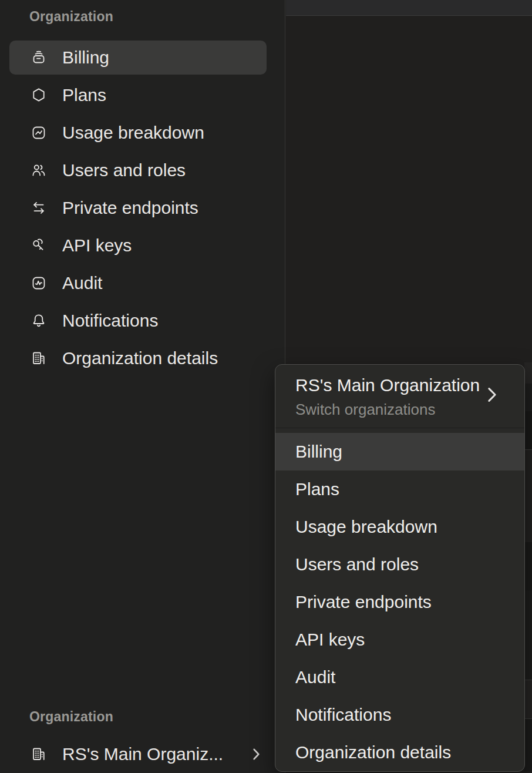 This screenshot has height=773, width=532. Describe the element at coordinates (389, 409) in the screenshot. I see `org-menu-subtitle: Switch organizations` at that location.